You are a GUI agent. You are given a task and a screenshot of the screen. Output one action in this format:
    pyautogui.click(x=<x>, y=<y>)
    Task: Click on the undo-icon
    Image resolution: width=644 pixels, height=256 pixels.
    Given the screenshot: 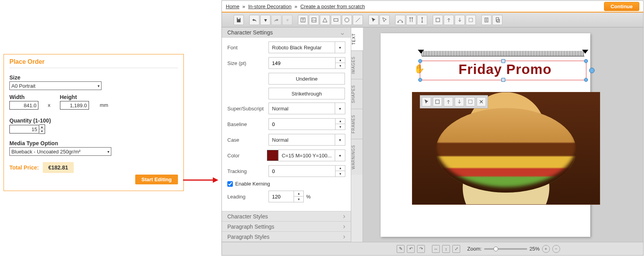 What is the action you would take?
    pyautogui.click(x=254, y=20)
    